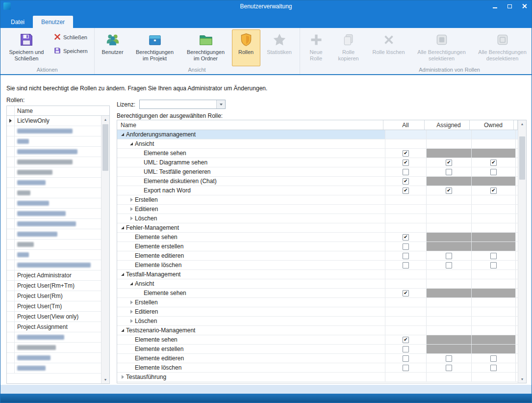 This screenshot has width=532, height=403. I want to click on table-scroll-thumb, so click(522, 158).